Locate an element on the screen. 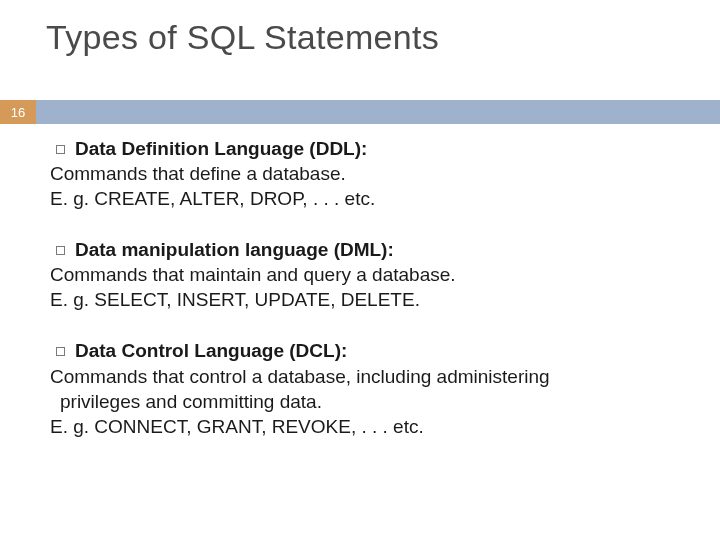 Image resolution: width=720 pixels, height=540 pixels. item-line: E. g. CONNECT, GRANT, REVOKE, . . . etc. is located at coordinates (366, 426).